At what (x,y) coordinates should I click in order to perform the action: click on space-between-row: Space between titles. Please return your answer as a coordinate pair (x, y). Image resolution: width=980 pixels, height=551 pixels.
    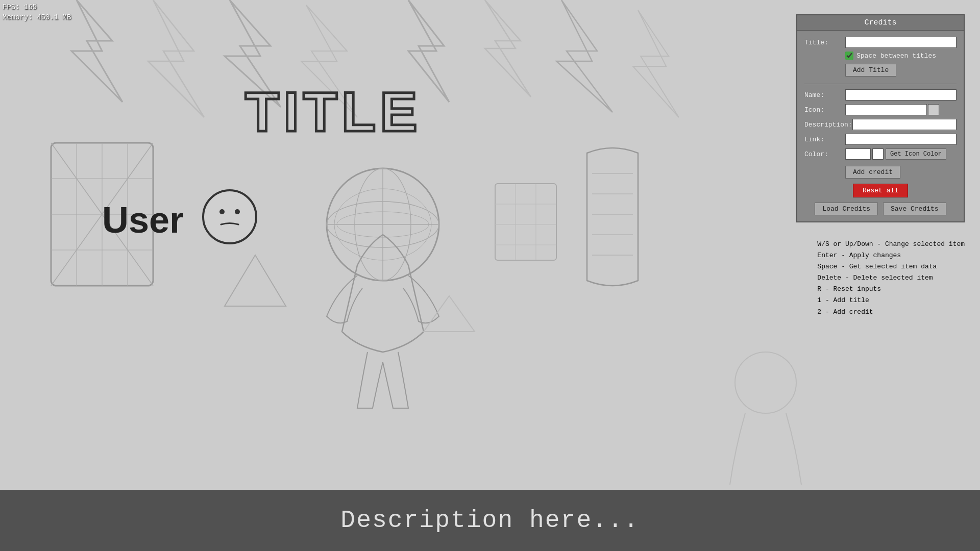
    Looking at the image, I should click on (901, 56).